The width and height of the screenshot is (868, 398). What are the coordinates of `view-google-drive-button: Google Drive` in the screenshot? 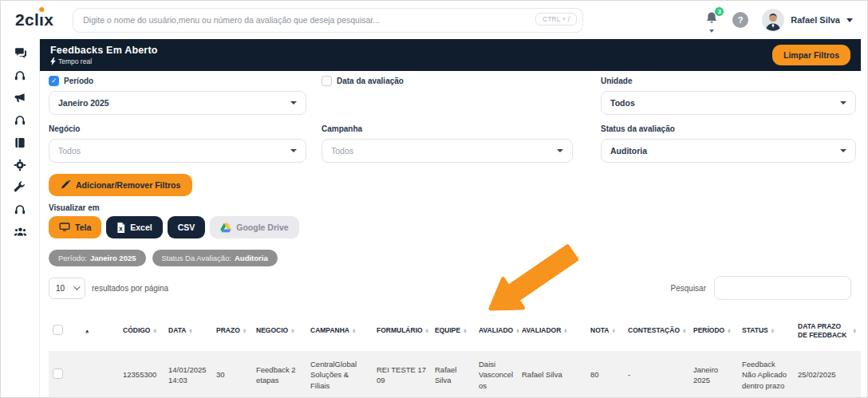 It's located at (254, 227).